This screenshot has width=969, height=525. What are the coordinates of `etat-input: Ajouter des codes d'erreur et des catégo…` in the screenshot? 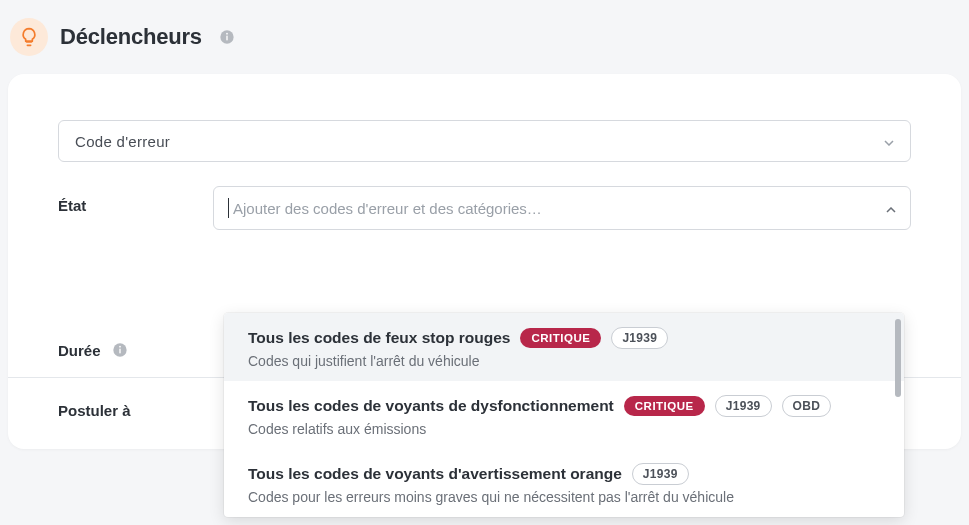 It's located at (562, 208).